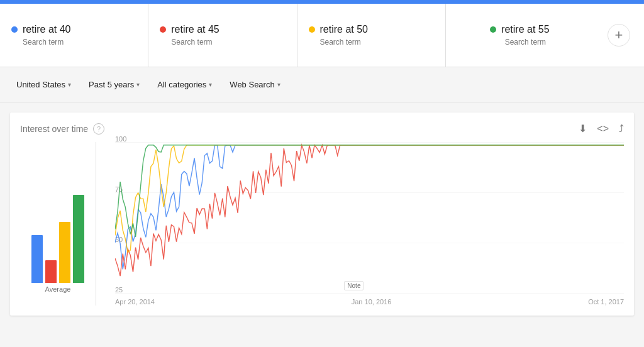  Describe the element at coordinates (582, 128) in the screenshot. I see `download-icon: ⬇` at that location.